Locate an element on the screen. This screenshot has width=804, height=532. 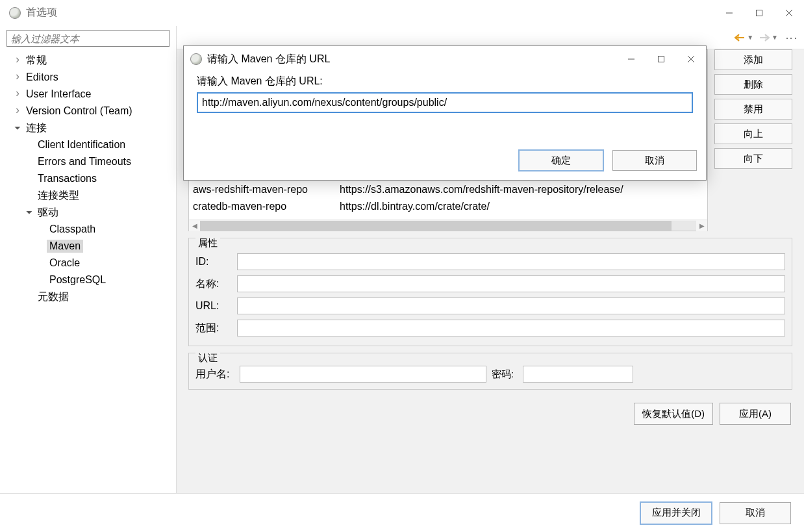
nav-forward-dropdown: ▼ is located at coordinates (775, 38).